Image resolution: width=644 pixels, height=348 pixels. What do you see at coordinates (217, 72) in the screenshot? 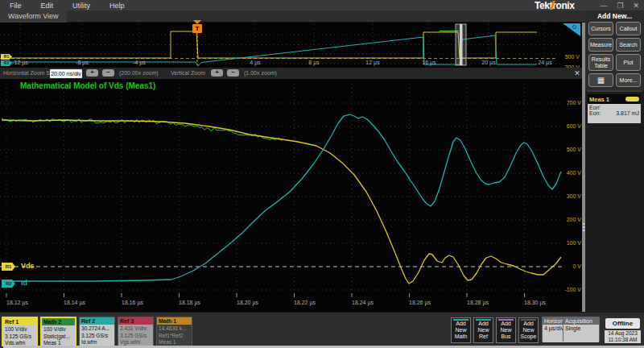
I see `vzoom-plus-button: +` at bounding box center [217, 72].